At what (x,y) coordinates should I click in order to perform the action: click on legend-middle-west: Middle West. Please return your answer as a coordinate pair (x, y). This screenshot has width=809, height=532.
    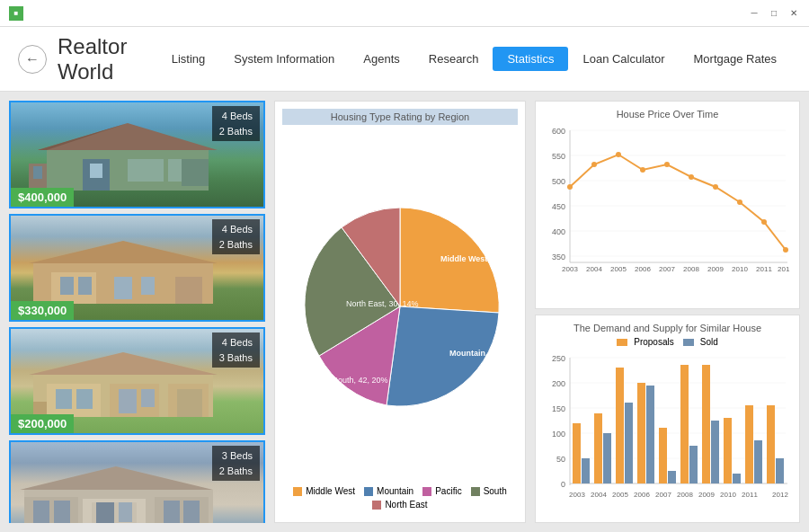
    Looking at the image, I should click on (324, 491).